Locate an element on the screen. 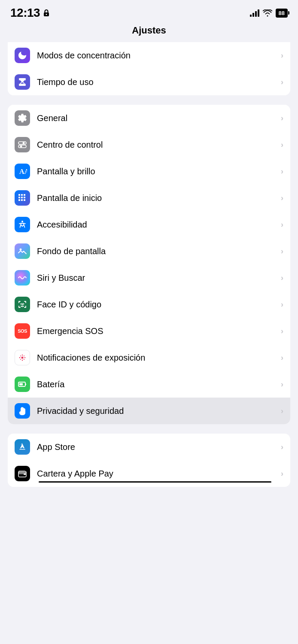 Image resolution: width=298 pixels, height=644 pixels. settings-item-appstore: App Store › is located at coordinates (149, 447).